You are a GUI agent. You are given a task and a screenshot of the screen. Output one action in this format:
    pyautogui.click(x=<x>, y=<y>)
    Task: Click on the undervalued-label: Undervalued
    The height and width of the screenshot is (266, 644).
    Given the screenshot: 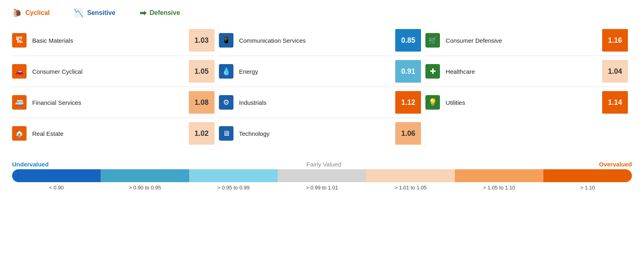 What is the action you would take?
    pyautogui.click(x=31, y=164)
    